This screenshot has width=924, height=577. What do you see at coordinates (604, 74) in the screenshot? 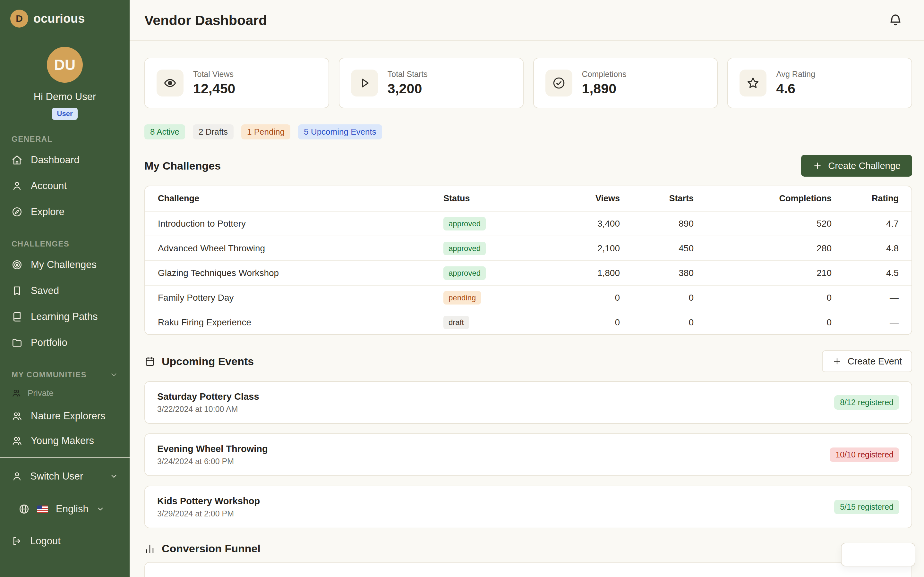
I see `stat-label: Completions` at bounding box center [604, 74].